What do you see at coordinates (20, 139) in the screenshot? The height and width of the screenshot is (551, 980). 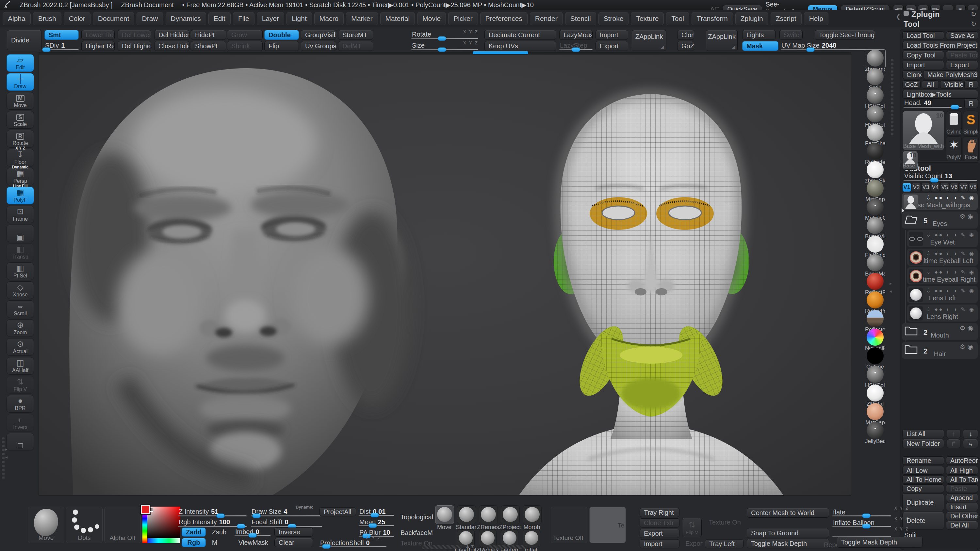 I see `left-tool-rotate: RRotate` at bounding box center [20, 139].